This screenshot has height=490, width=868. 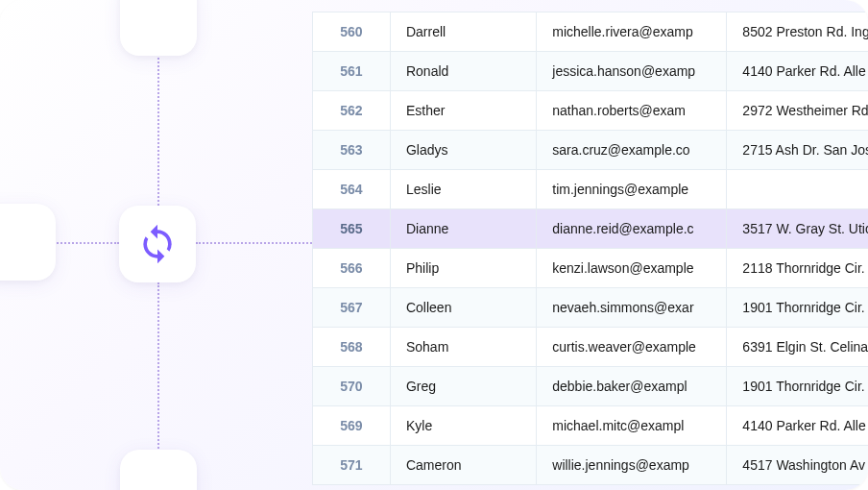 I want to click on row-id: 567, so click(x=351, y=307).